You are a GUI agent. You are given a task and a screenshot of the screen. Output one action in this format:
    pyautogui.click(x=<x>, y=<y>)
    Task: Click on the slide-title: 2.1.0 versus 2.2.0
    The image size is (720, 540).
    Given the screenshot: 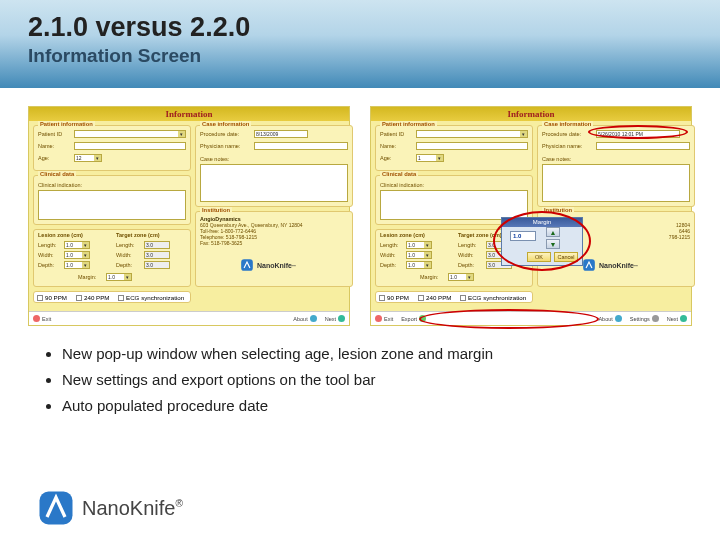 What is the action you would take?
    pyautogui.click(x=360, y=28)
    